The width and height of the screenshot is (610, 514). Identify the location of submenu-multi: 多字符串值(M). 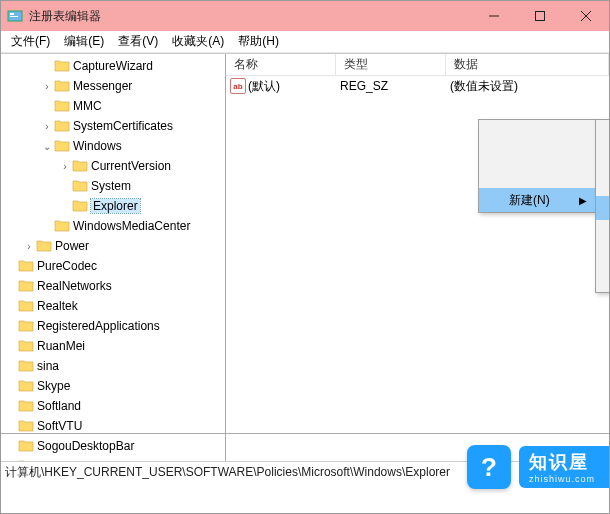
(602, 256).